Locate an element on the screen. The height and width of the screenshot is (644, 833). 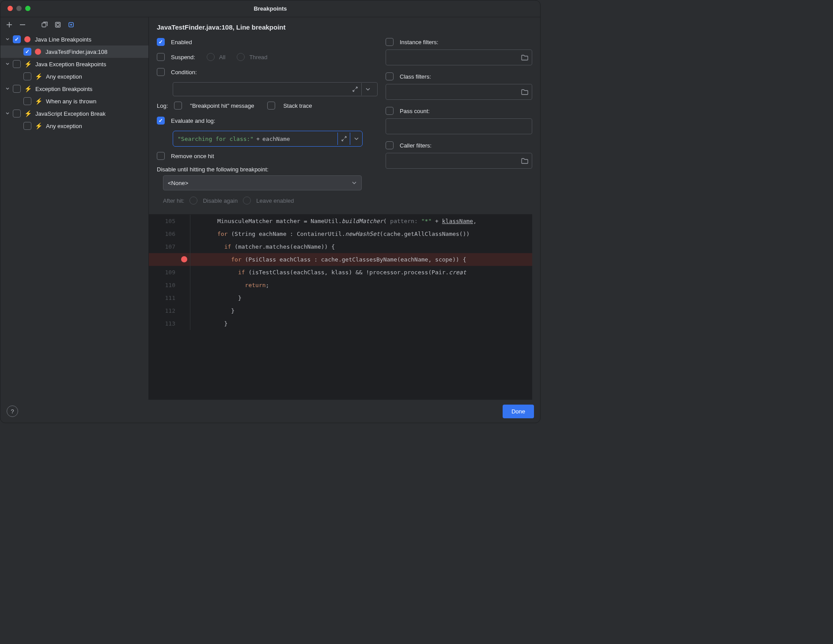
remove-icon is located at coordinates (23, 25).